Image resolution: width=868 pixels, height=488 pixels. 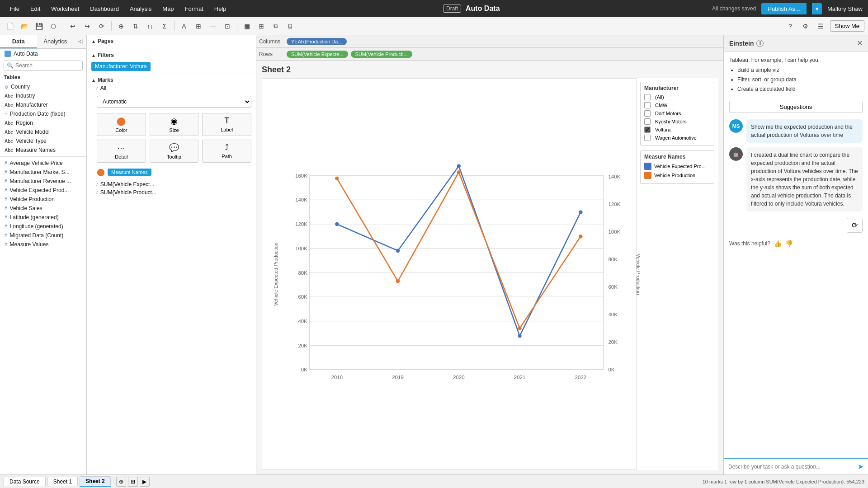 What do you see at coordinates (43, 190) in the screenshot?
I see `field-veh-expected: # Vehicle Expected Prod...` at bounding box center [43, 190].